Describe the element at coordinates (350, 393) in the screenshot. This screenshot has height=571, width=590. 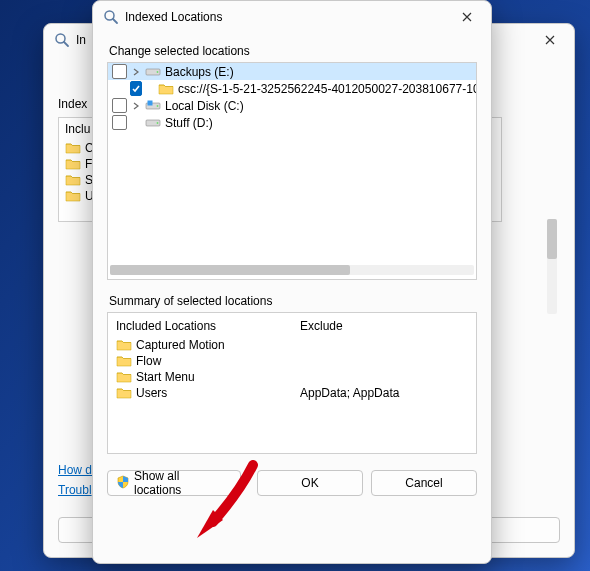
I see `summary-exclude-label: AppData; AppData` at that location.